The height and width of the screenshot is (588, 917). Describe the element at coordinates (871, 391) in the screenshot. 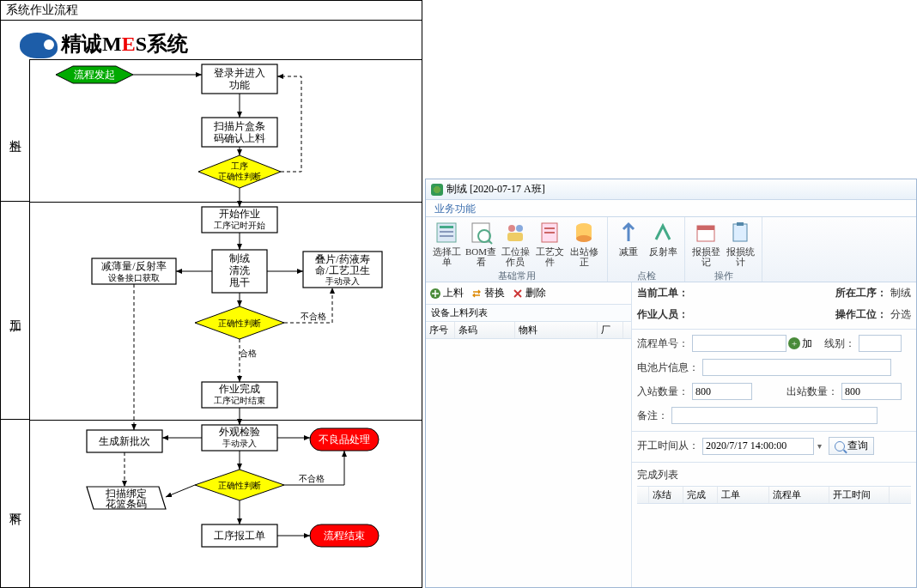

I see `out-qty-input` at that location.